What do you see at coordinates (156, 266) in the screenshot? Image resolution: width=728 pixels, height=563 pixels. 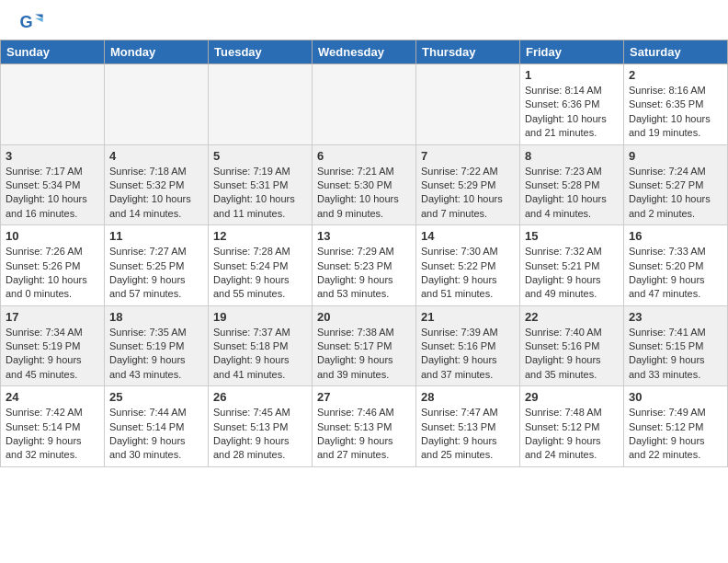 I see `calendar-cell: 11Sunrise: 7:27 AM Sunset: 5:25 PM Dayli…` at bounding box center [156, 266].